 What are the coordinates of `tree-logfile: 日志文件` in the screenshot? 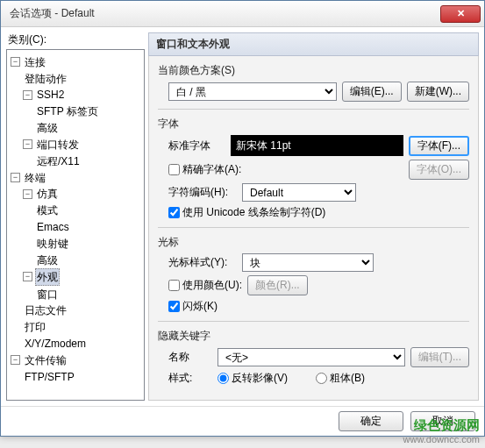 It's located at (46, 310).